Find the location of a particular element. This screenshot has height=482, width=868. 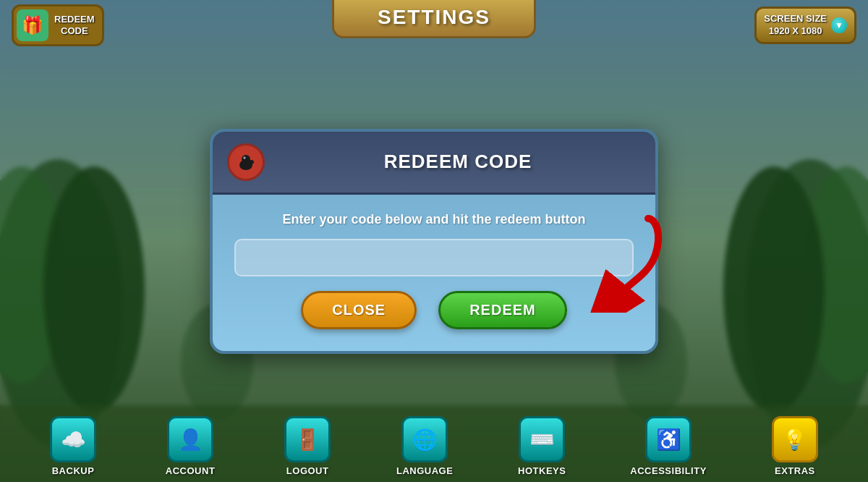

code-input is located at coordinates (434, 258).